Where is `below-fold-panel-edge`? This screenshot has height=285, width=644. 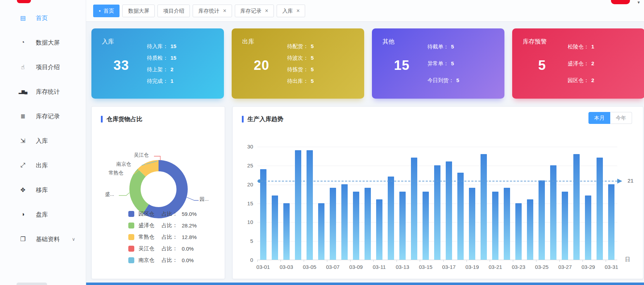
below-fold-panel-edge is located at coordinates (365, 284).